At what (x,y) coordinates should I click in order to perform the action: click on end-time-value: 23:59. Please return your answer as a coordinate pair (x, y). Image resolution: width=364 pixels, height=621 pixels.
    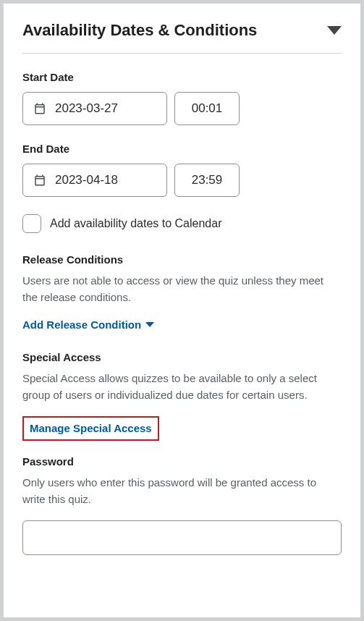
    Looking at the image, I should click on (207, 180).